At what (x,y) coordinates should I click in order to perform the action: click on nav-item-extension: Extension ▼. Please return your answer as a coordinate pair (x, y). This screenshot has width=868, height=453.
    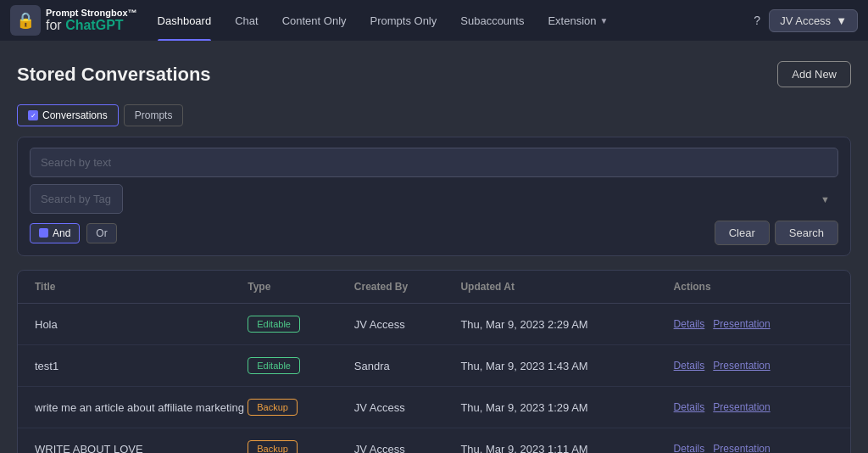
    Looking at the image, I should click on (578, 20).